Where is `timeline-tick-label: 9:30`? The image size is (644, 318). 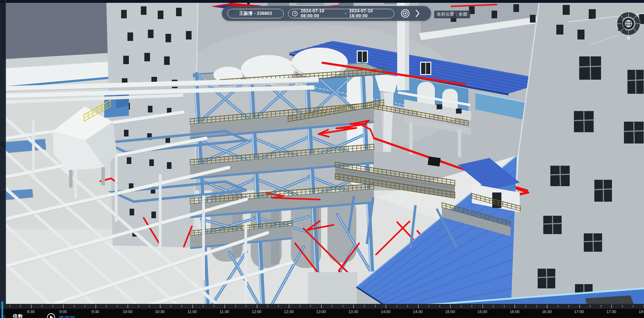 timeline-tick-label: 9:30 is located at coordinates (95, 312).